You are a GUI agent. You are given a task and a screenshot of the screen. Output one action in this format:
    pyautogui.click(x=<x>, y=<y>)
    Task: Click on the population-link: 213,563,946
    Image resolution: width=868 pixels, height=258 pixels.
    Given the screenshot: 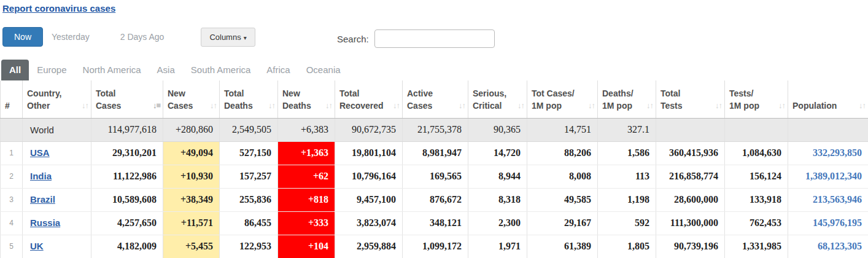 What is the action you would take?
    pyautogui.click(x=837, y=199)
    